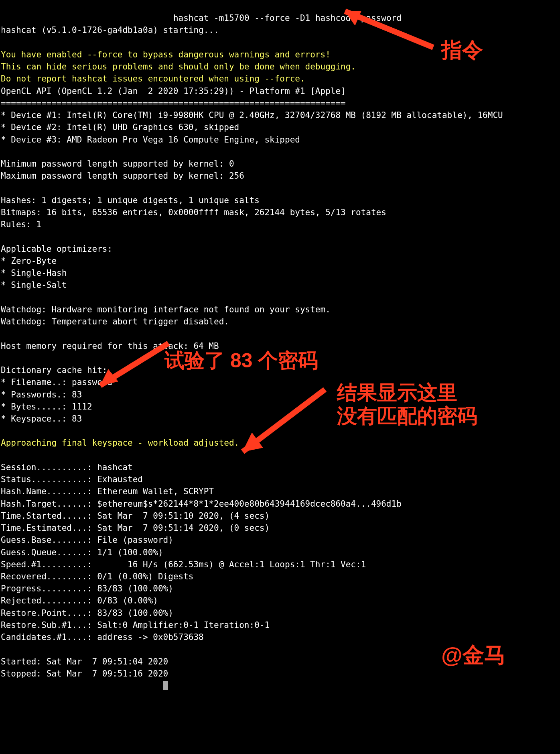 The width and height of the screenshot is (560, 754). What do you see at coordinates (34, 285) in the screenshot?
I see `optimizer-item: * Single-Salt` at bounding box center [34, 285].